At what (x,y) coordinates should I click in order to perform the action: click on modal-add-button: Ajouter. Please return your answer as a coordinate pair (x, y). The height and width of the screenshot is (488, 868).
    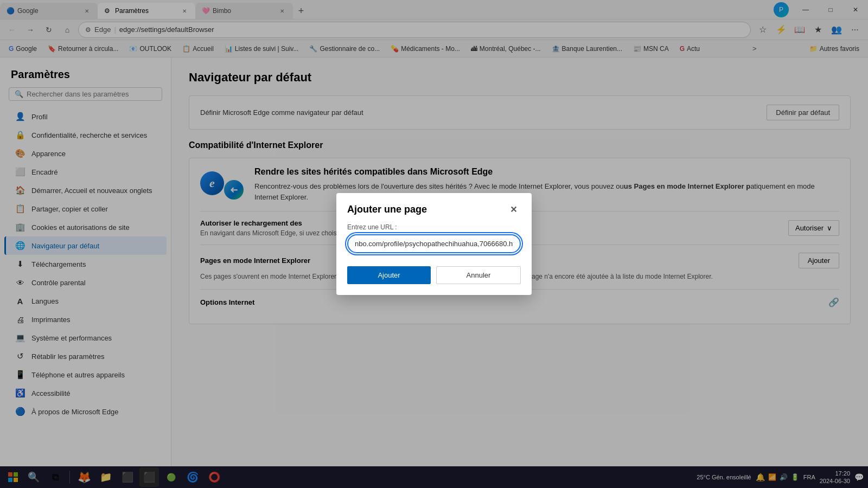
    Looking at the image, I should click on (389, 275).